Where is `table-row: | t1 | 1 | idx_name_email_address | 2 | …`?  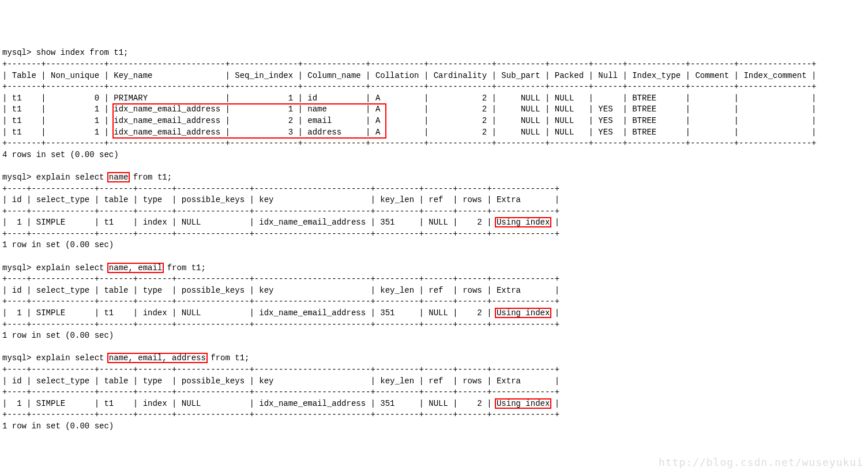 table-row: | t1 | 1 | idx_name_email_address | 2 | … is located at coordinates (409, 121).